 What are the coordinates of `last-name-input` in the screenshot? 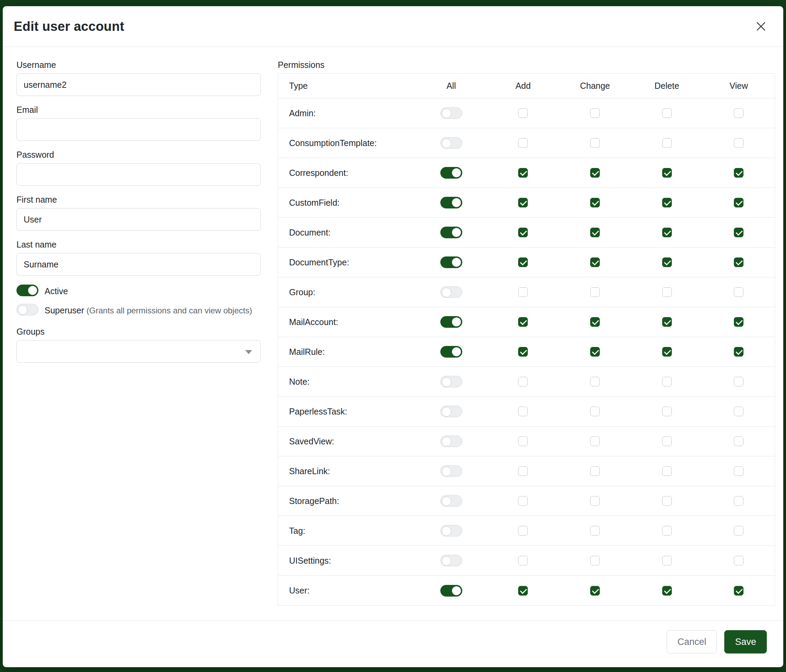 It's located at (138, 264).